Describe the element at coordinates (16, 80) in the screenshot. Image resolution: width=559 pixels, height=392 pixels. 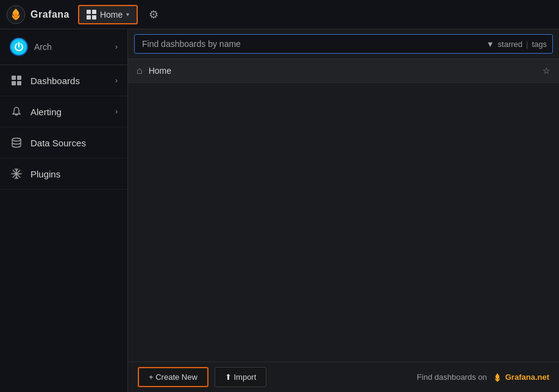
I see `dashboards-nav-icon` at that location.